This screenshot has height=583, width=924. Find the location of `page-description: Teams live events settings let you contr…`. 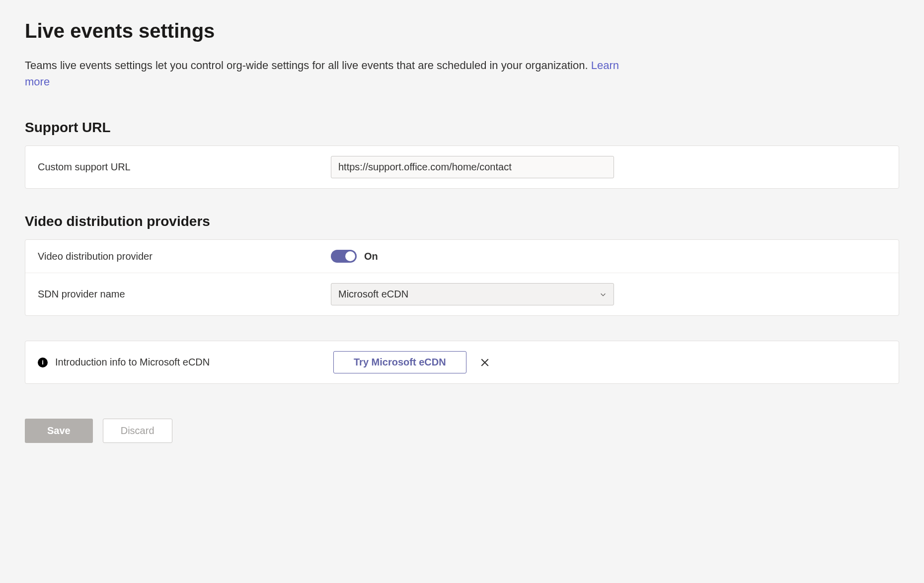

page-description: Teams live events settings let you contr… is located at coordinates (323, 73).